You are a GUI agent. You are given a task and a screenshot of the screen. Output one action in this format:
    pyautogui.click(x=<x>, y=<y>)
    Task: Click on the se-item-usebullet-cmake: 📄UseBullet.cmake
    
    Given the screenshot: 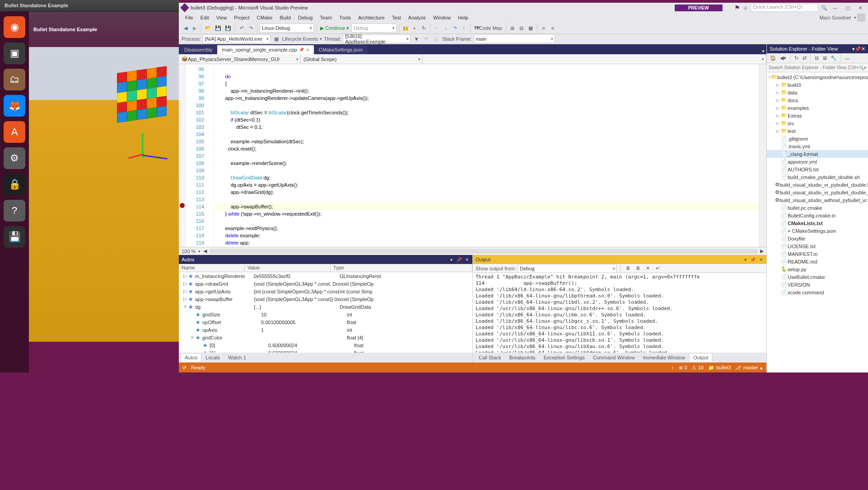 What is the action you would take?
    pyautogui.click(x=817, y=277)
    